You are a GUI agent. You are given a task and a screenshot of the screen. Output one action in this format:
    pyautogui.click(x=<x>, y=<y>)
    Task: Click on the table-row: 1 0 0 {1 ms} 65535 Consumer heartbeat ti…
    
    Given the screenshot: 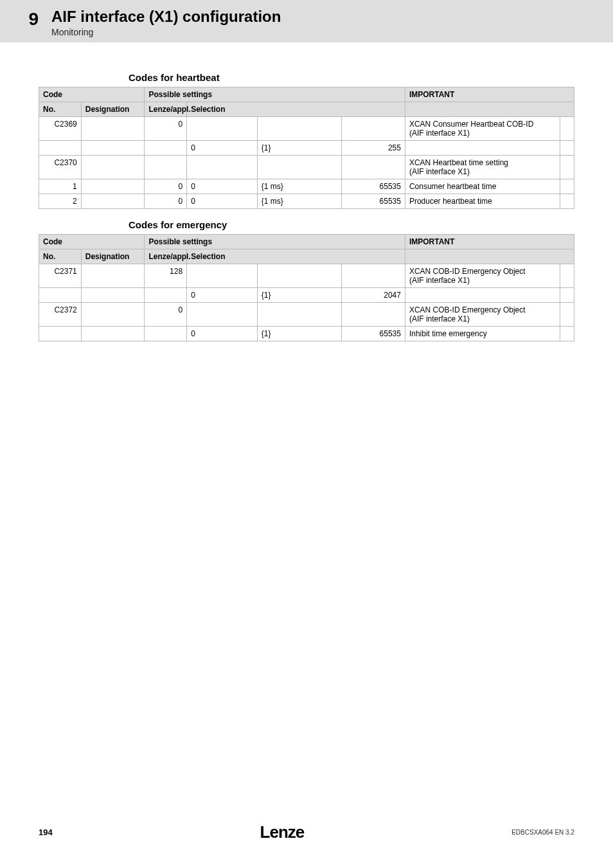 What is the action you would take?
    pyautogui.click(x=307, y=186)
    